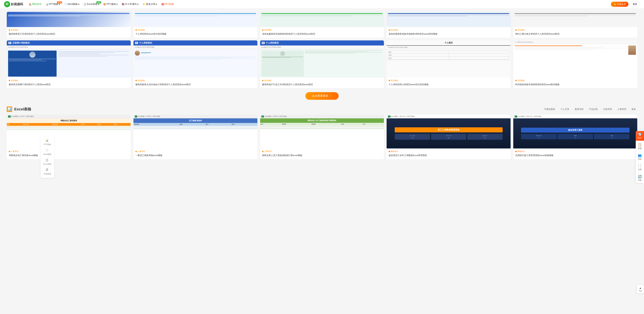 This screenshot has height=314, width=644. What do you see at coordinates (322, 25) in the screenshot?
I see `resume-card-partial-3: 简历模板 深灰色极简风市场营销求职简历个人简历简历word简历` at bounding box center [322, 25].